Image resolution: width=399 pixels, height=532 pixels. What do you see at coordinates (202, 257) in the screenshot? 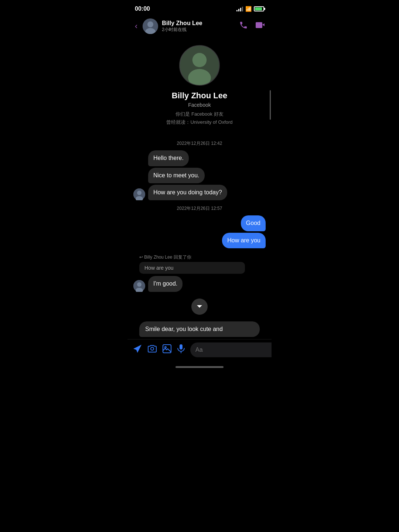
I see `reply-indicator: ↩ Billy Zhou Lee 回复了你` at bounding box center [202, 257].